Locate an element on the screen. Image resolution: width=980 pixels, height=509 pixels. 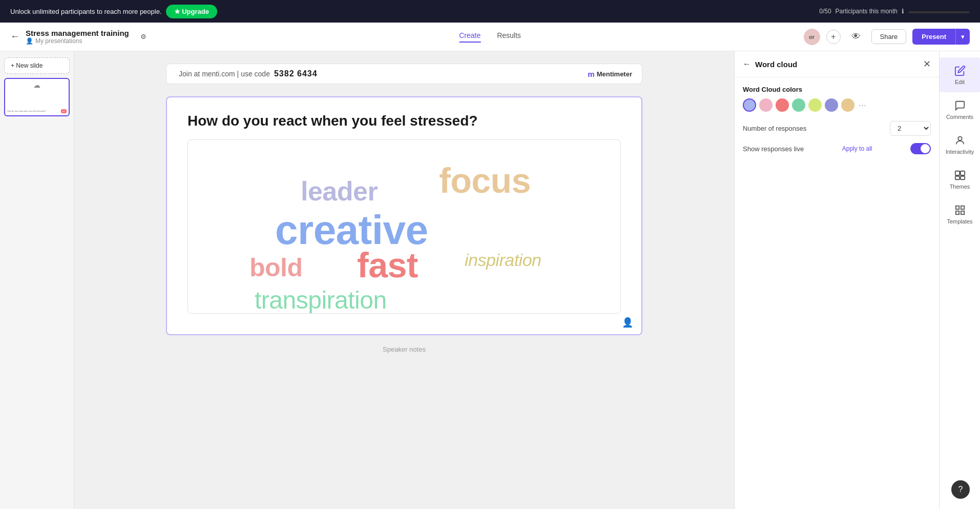
show-responses-toggle is located at coordinates (921, 149).